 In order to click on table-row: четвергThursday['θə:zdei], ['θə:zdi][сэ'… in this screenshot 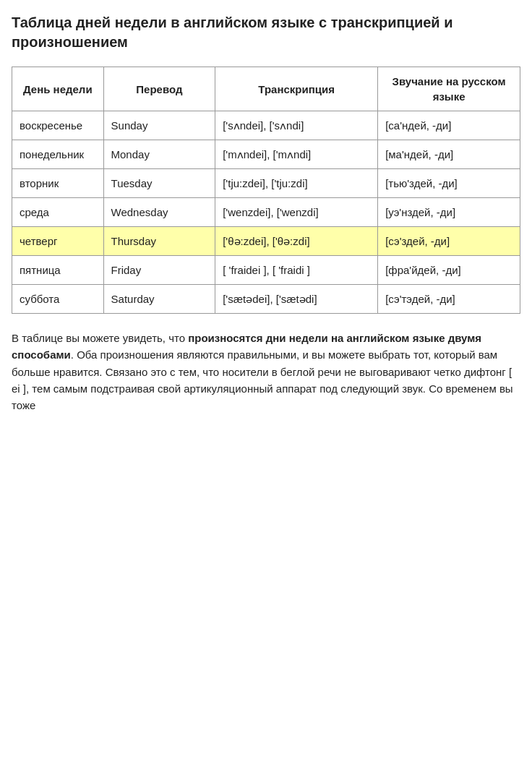, I will do `click(266, 241)`.